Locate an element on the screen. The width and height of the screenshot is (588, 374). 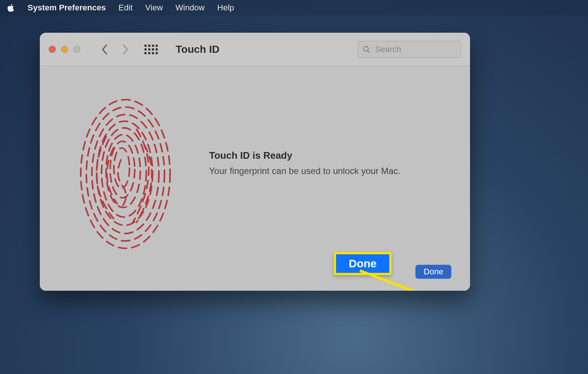
fingerprint-icon is located at coordinates (125, 174).